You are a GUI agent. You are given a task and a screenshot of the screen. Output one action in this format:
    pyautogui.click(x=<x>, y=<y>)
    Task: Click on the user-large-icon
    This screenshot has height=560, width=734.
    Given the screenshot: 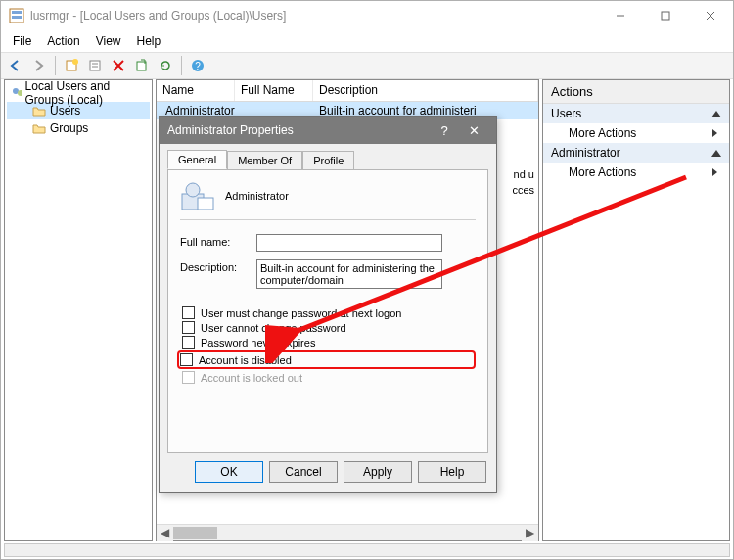 What is the action you would take?
    pyautogui.click(x=198, y=196)
    